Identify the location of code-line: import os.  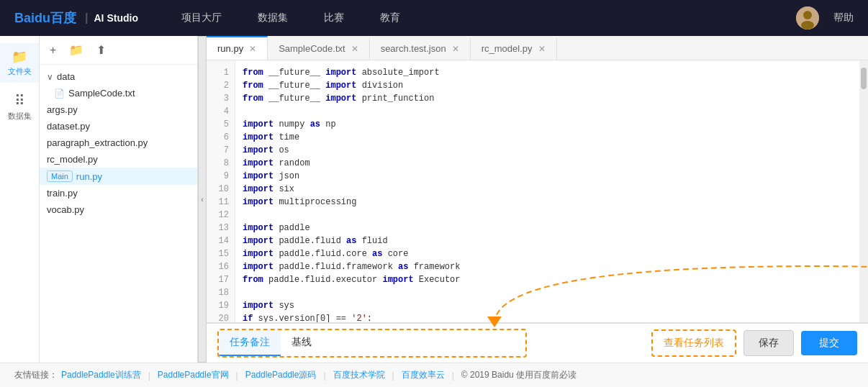
(547, 150).